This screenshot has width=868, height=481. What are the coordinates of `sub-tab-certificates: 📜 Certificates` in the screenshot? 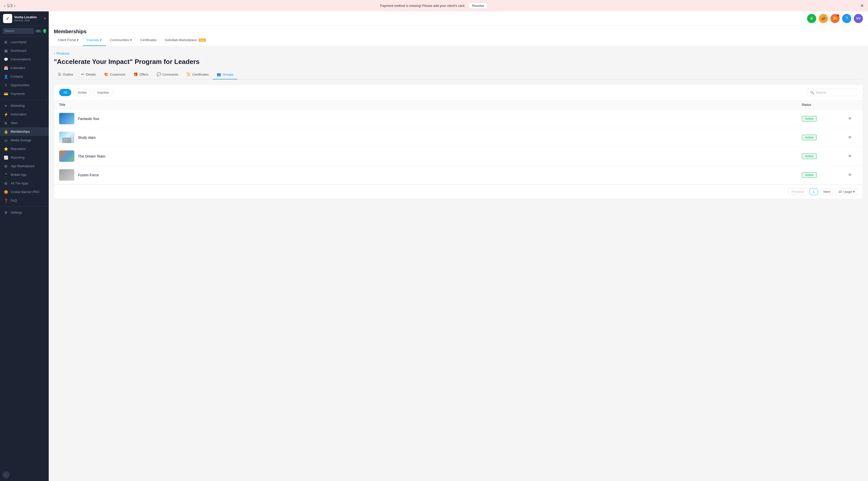 It's located at (197, 75).